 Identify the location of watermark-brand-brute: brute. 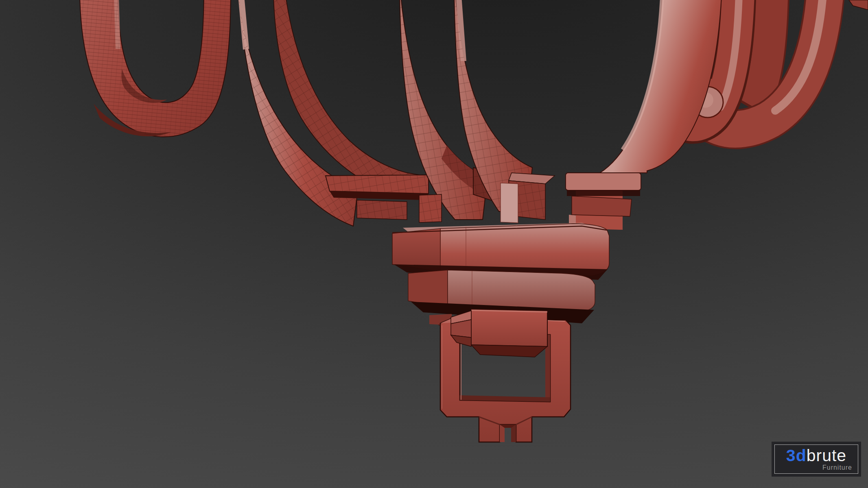
(826, 455).